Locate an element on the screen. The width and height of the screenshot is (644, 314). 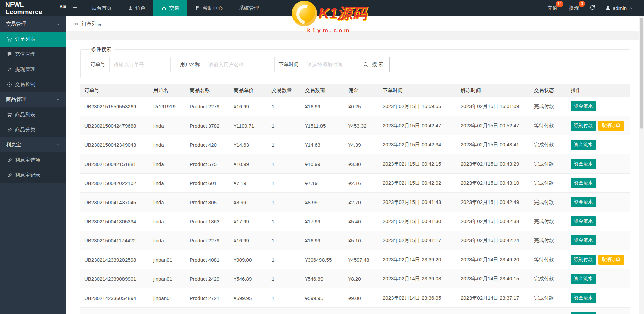
sidebar-group-trade-manage: 交易管理 is located at coordinates (33, 24).